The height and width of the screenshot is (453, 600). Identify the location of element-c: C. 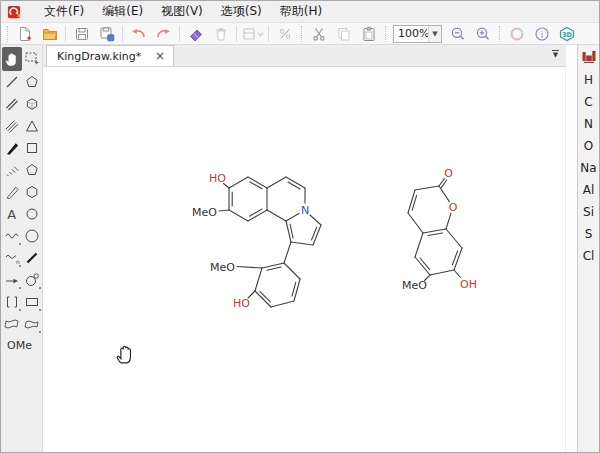
(588, 102).